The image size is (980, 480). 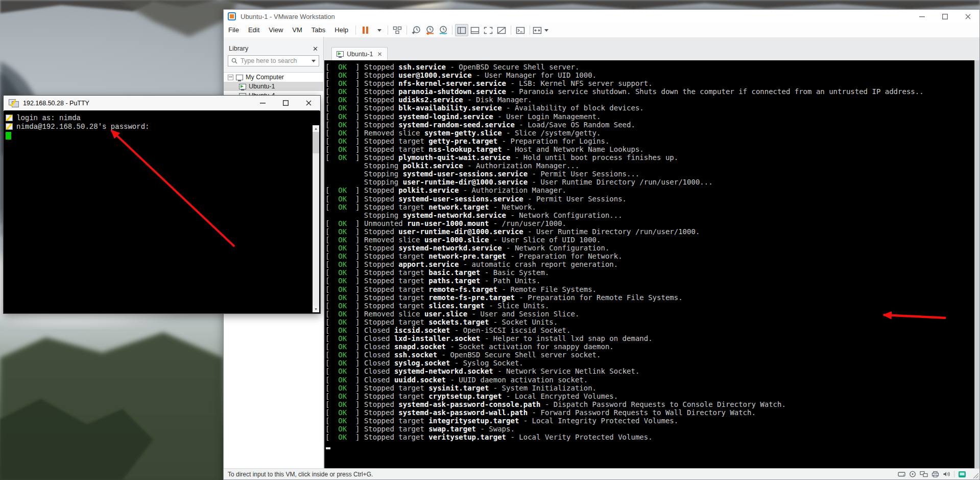 I want to click on putty-terminal: login as: nimdanimda@192.168.50.28's pas…, so click(x=162, y=212).